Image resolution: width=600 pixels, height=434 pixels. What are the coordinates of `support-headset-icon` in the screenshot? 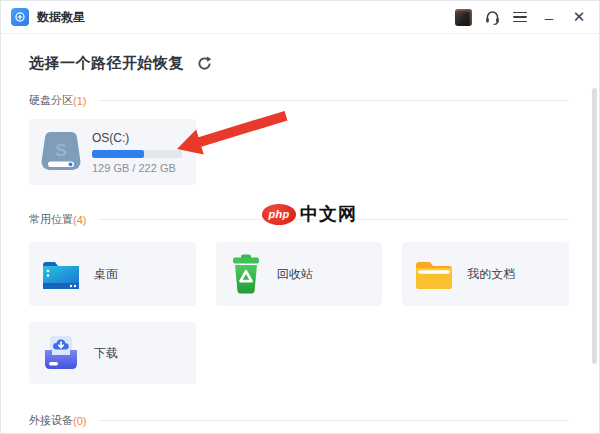 It's located at (492, 18).